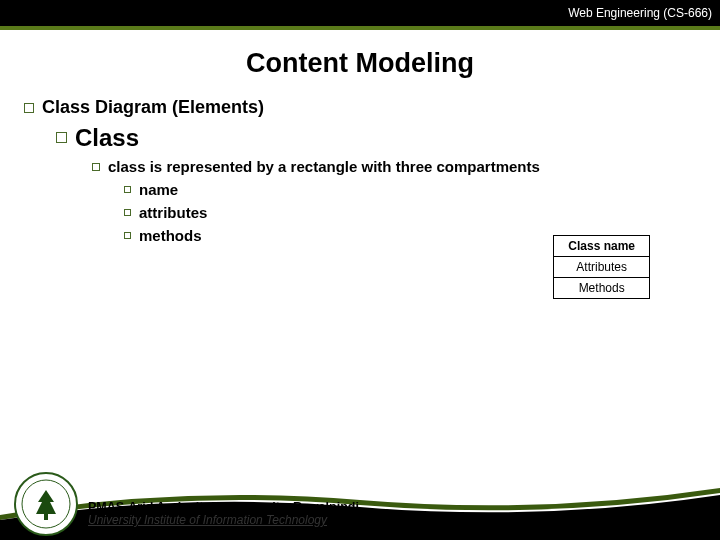 The height and width of the screenshot is (540, 720). What do you see at coordinates (153, 108) in the screenshot?
I see `level1-text: Class Diagram (Elements)` at bounding box center [153, 108].